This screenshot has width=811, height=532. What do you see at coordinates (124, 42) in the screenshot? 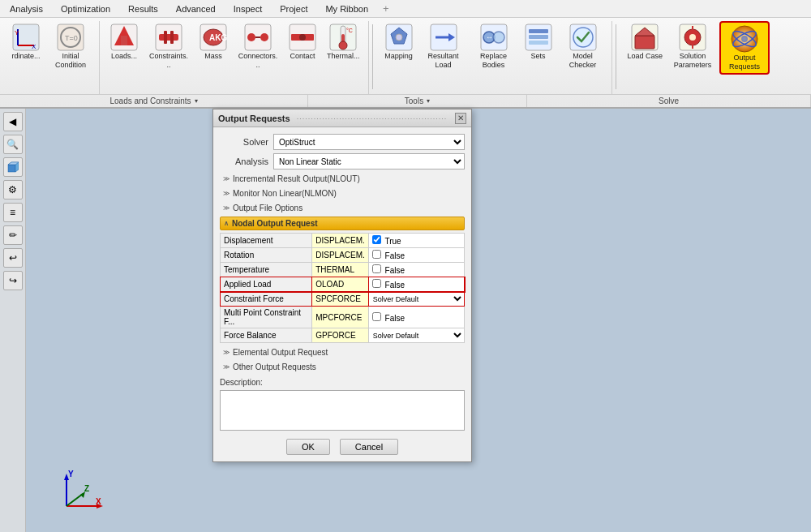
I see `loads-btn: Loads...` at bounding box center [124, 42].